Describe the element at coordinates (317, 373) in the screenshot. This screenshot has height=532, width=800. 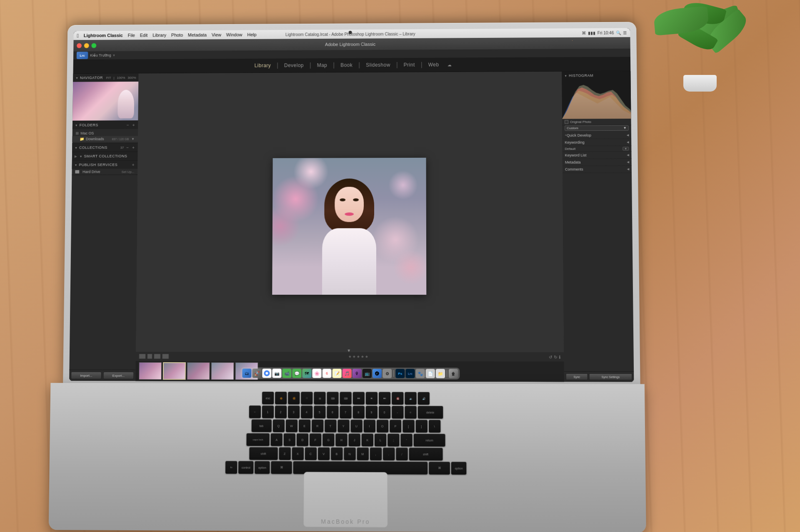
I see `dock-photos2: 🌸` at that location.